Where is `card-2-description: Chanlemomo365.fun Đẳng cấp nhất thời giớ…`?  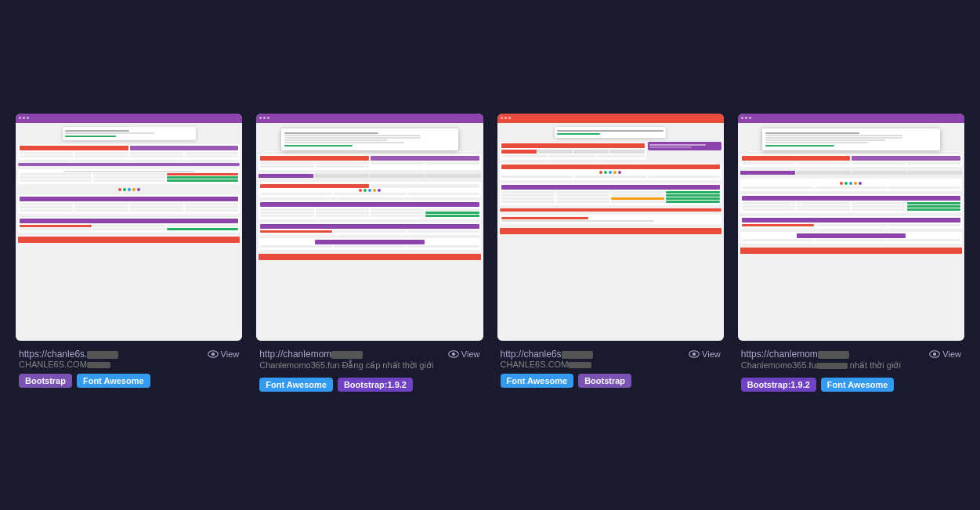
card-2-description: Chanlemomo365.fun Đẳng cấp nhất thời giớ… is located at coordinates (370, 365).